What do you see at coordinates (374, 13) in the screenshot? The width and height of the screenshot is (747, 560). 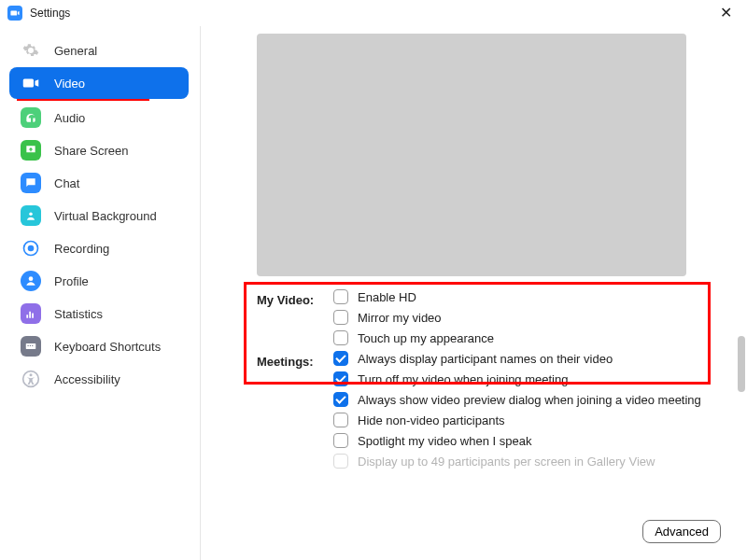 I see `titlebar: Settings ✕` at bounding box center [374, 13].